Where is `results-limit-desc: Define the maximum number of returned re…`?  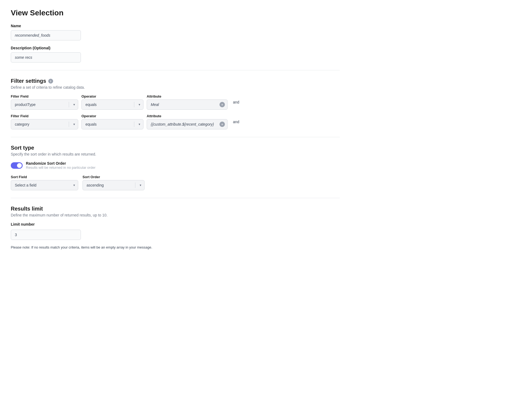 results-limit-desc: Define the maximum number of returned re… is located at coordinates (175, 215).